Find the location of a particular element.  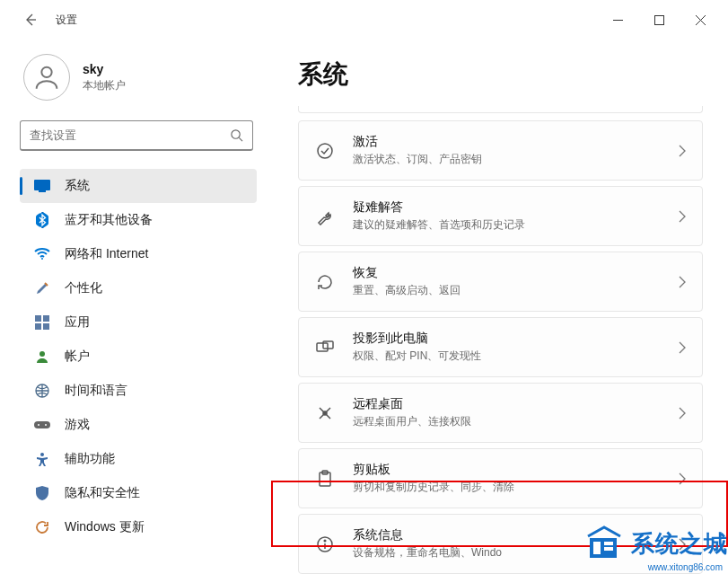

titlebar: 设置 is located at coordinates (364, 20).